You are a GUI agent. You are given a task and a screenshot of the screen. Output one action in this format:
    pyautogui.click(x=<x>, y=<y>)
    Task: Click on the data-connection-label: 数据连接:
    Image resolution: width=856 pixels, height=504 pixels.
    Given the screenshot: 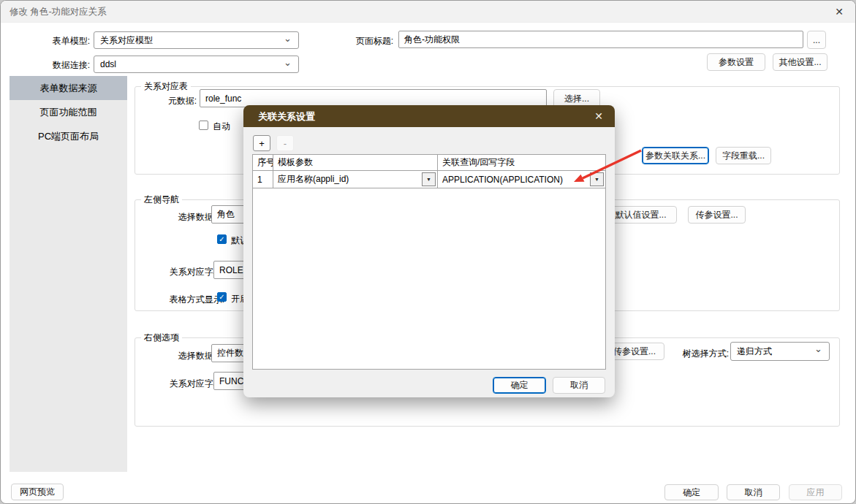 What is the action you would take?
    pyautogui.click(x=60, y=66)
    